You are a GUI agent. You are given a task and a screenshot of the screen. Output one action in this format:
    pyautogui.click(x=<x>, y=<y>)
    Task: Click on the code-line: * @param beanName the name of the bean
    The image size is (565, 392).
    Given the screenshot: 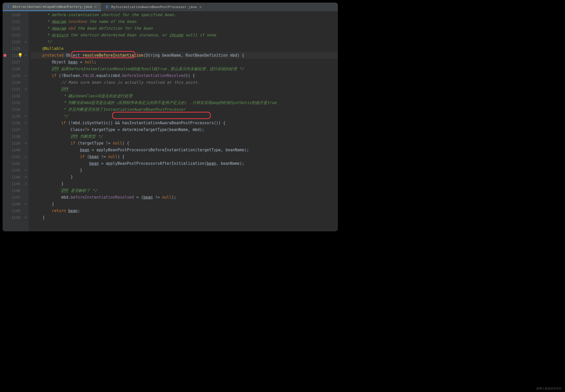 What is the action you would take?
    pyautogui.click(x=184, y=22)
    